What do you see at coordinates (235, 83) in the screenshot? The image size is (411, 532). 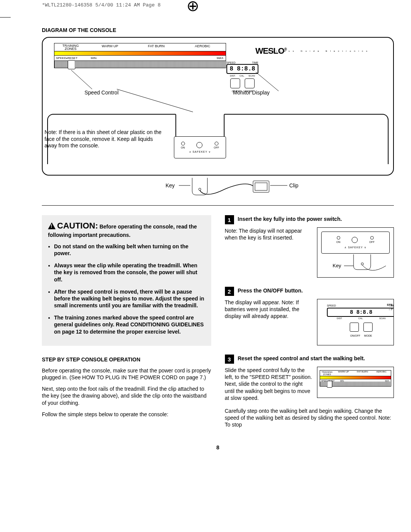 I see `onoff-button` at bounding box center [235, 83].